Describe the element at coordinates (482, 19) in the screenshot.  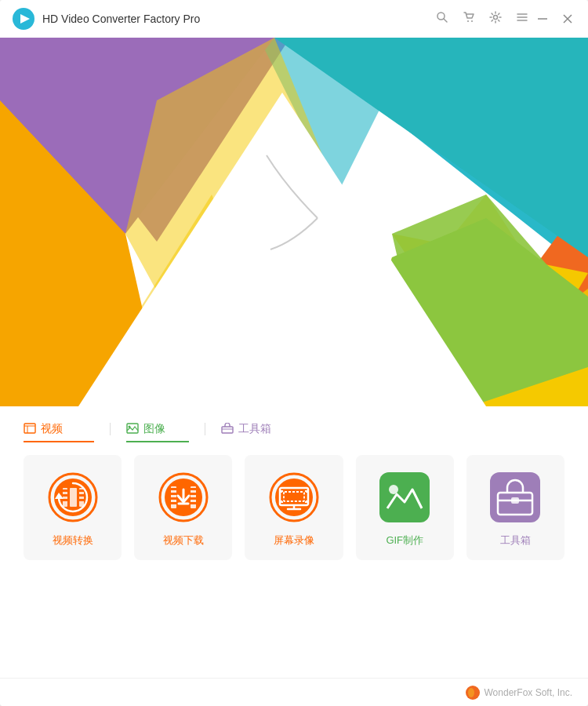
I see `toolbar-icons` at that location.